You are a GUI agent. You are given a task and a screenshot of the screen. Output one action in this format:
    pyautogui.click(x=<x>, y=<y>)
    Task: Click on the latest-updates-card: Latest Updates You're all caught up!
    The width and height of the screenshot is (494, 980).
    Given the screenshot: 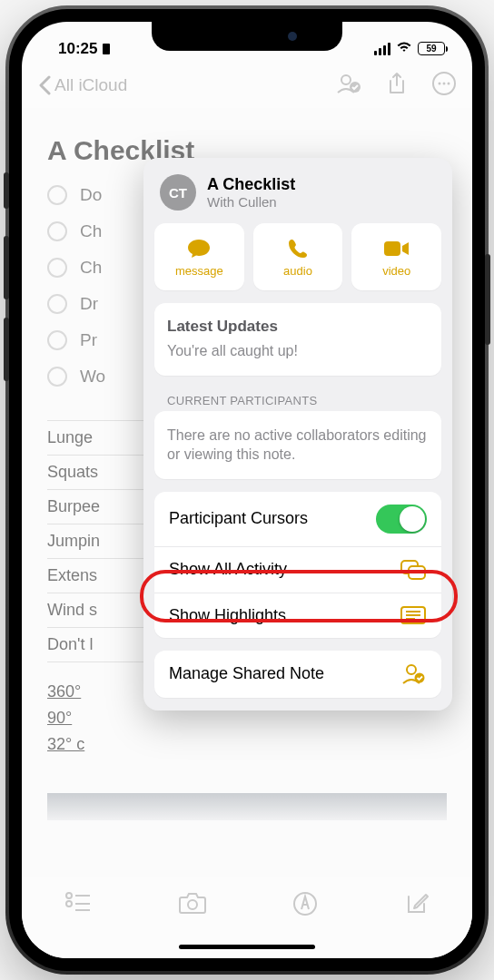 What is the action you would take?
    pyautogui.click(x=298, y=339)
    